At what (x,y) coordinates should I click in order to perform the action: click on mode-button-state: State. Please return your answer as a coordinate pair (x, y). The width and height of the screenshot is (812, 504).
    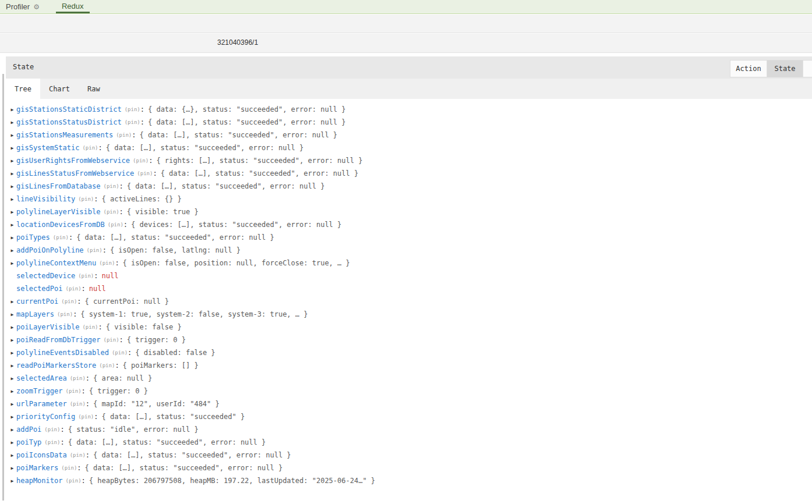
    Looking at the image, I should click on (785, 69).